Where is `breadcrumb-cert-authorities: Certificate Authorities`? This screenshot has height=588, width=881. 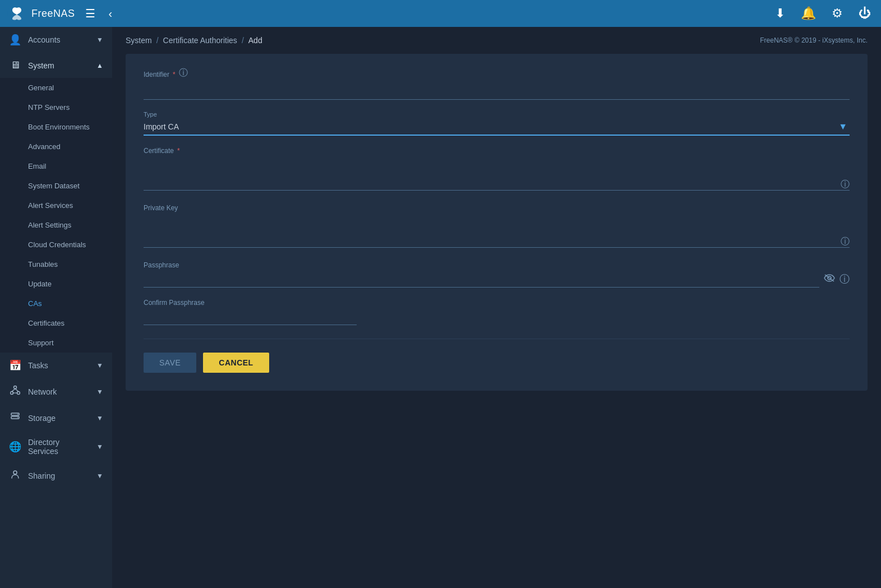 breadcrumb-cert-authorities: Certificate Authorities is located at coordinates (200, 40).